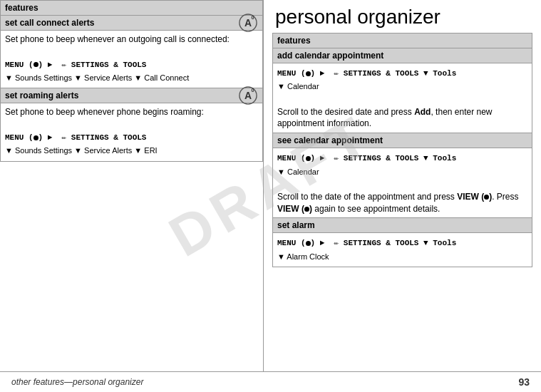 The width and height of the screenshot is (541, 392). Describe the element at coordinates (271, 382) in the screenshot. I see `footer: other features—personal organizer 93` at that location.